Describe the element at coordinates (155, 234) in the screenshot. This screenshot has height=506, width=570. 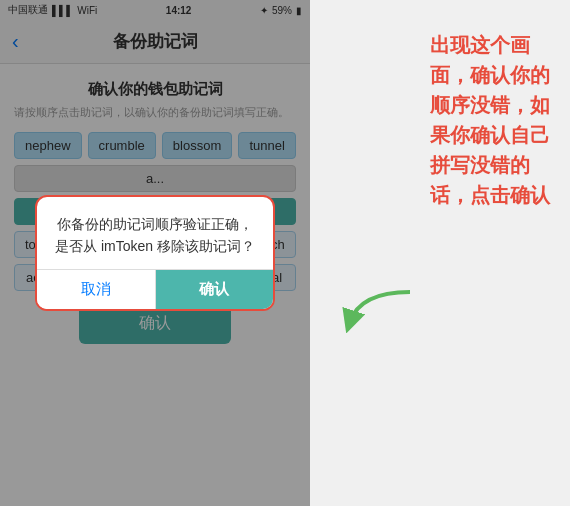
I see `dialog-body: 你备份的助记词顺序验证正确，是否从 imToken 移除该助记词？` at that location.